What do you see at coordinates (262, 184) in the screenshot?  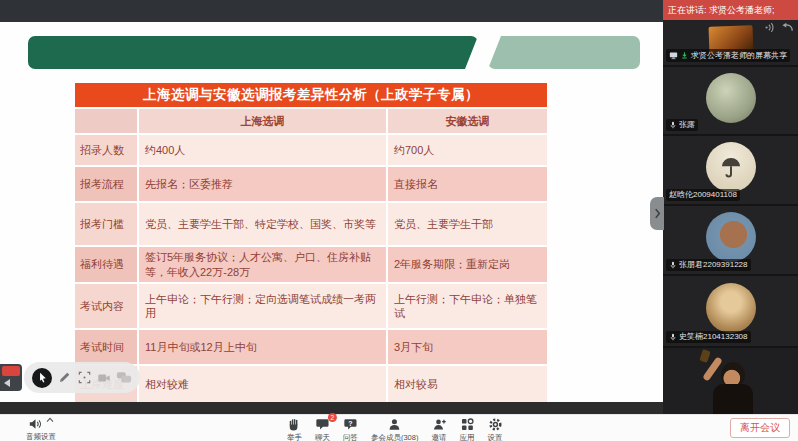 I see `table-cell: 先报名；区委推荐` at bounding box center [262, 184].